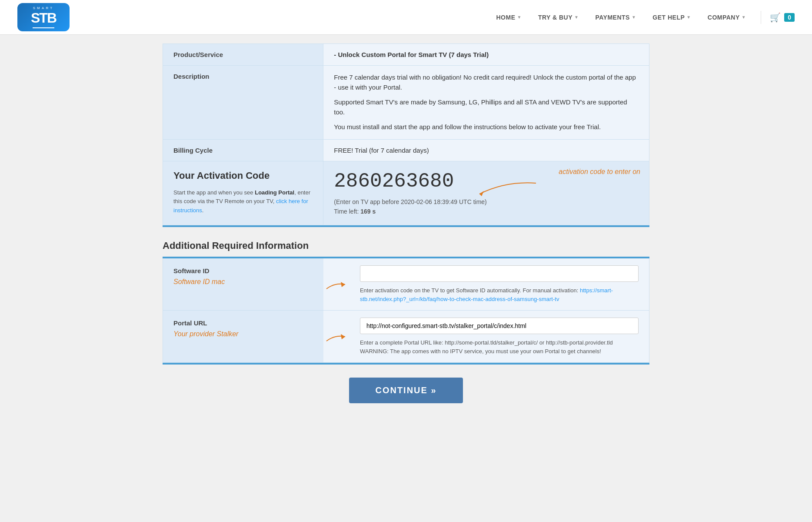 Image resolution: width=812 pixels, height=522 pixels. I want to click on portal-url-annotation: Your provider Stalker, so click(243, 334).